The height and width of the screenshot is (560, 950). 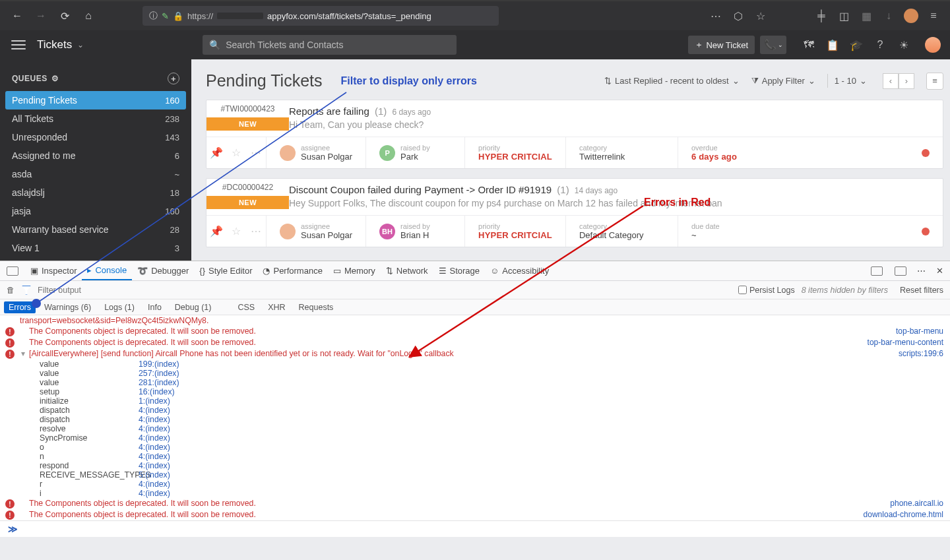 I want to click on queue-item: aslajdslj18, so click(x=96, y=193).